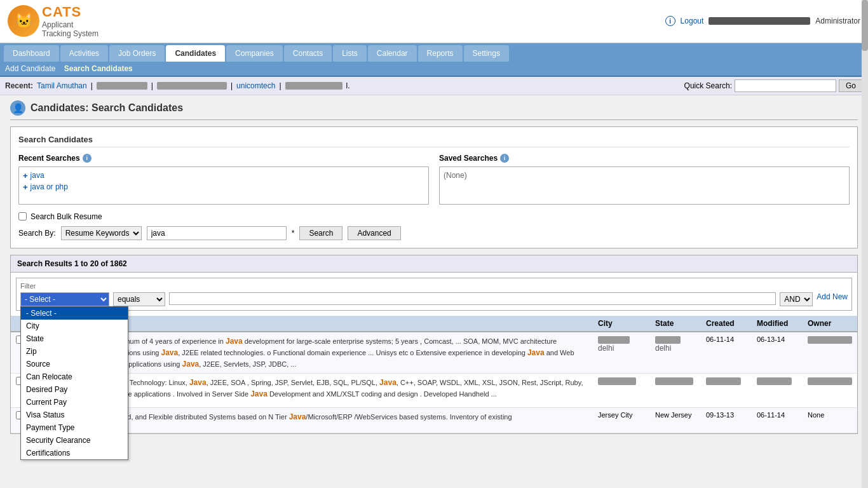 This screenshot has height=488, width=868. What do you see at coordinates (434, 111) in the screenshot?
I see `page-title-area: 👤 Candidates: Search Candidates` at bounding box center [434, 111].